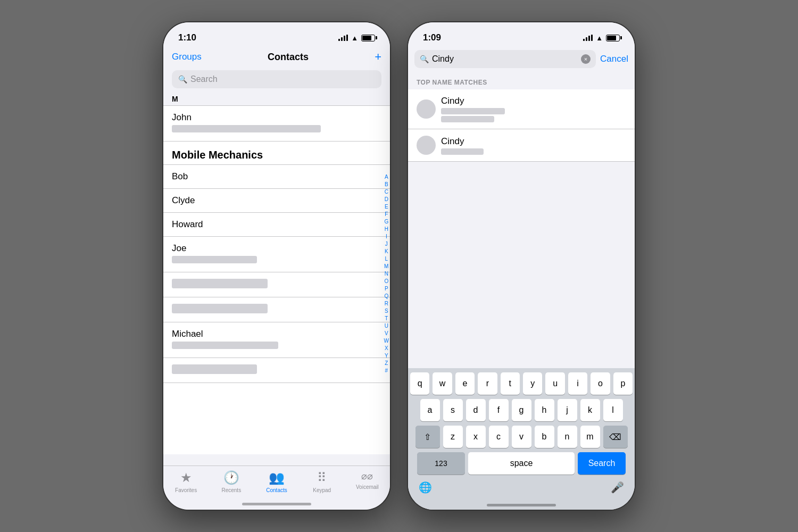 The image size is (798, 532). What do you see at coordinates (599, 38) in the screenshot?
I see `wifi-icon-2: ▲` at bounding box center [599, 38].